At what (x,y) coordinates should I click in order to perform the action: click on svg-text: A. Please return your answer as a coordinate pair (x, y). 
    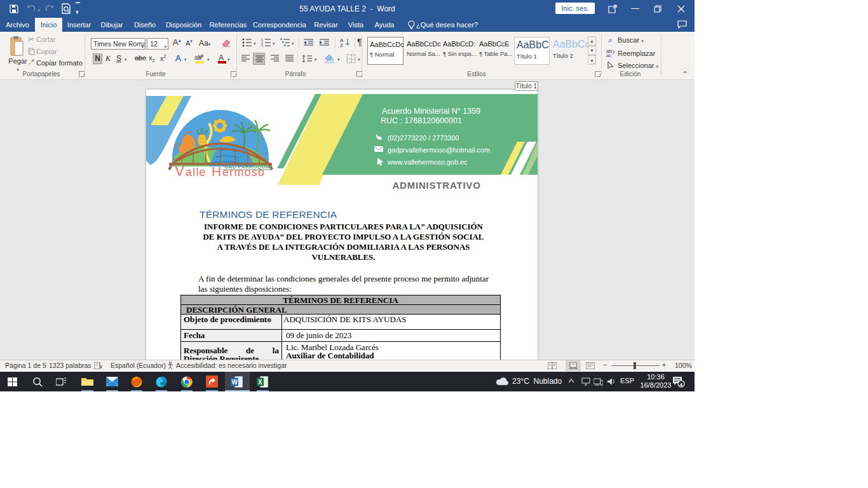
    Looking at the image, I should click on (221, 58).